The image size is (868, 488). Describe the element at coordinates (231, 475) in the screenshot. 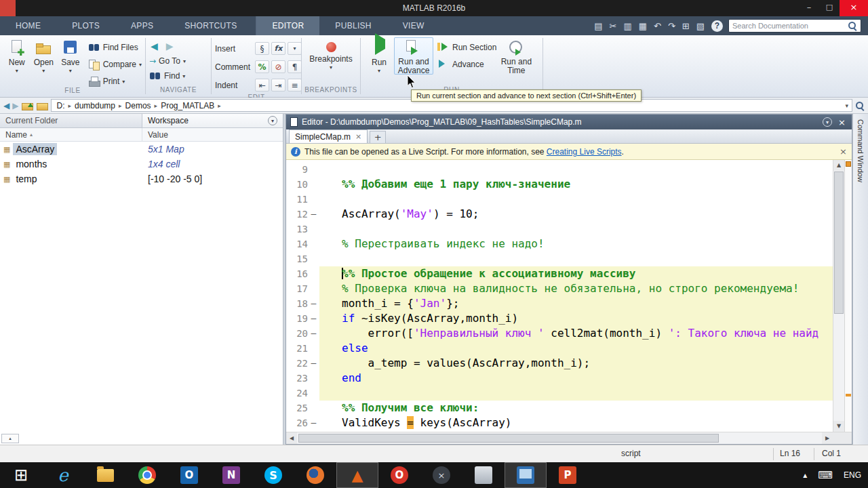

I see `onenote-icon: N` at that location.